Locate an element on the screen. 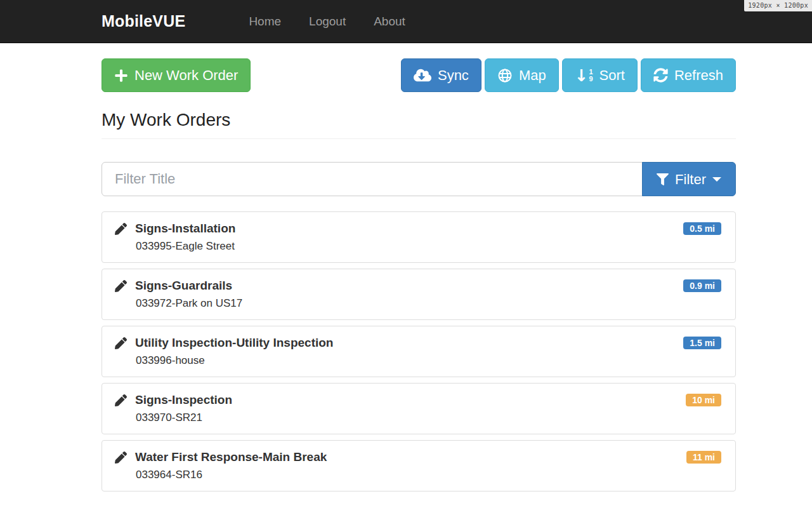  plus-icon is located at coordinates (121, 76).